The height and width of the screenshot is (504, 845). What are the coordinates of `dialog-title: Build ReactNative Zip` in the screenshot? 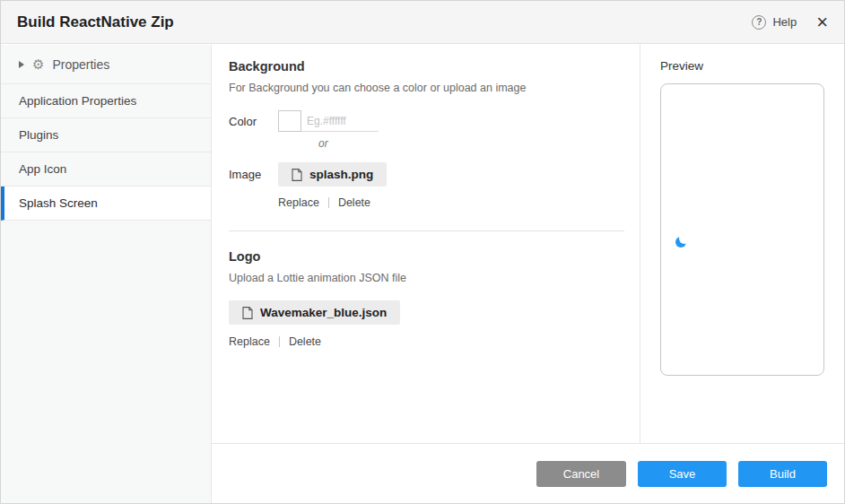 It's located at (95, 22).